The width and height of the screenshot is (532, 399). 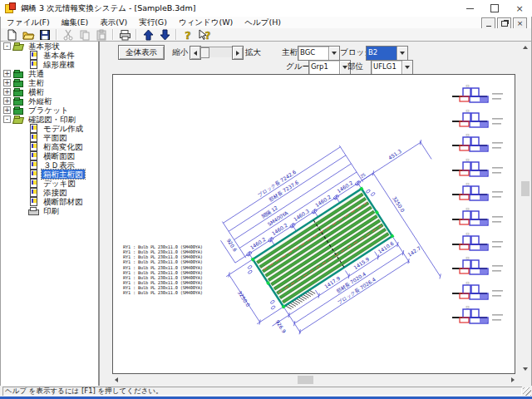 What do you see at coordinates (306, 380) in the screenshot?
I see `horizontal-scroll-thumb` at bounding box center [306, 380].